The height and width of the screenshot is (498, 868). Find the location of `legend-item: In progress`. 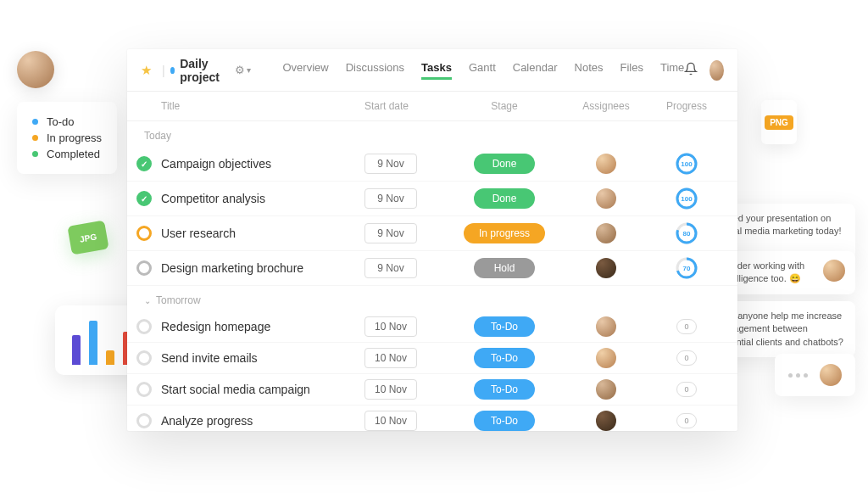

legend-item: In progress is located at coordinates (67, 137).